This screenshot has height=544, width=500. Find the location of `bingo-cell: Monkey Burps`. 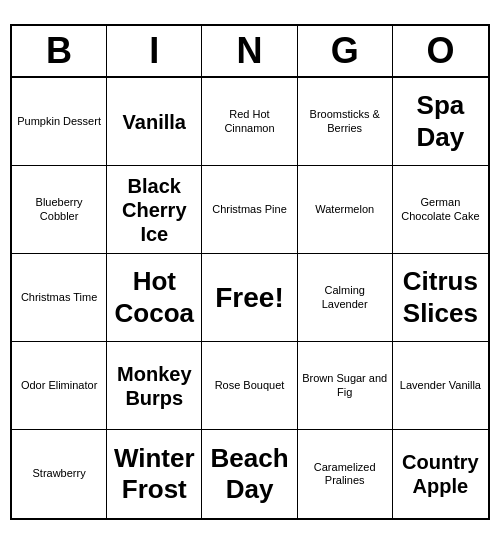

bingo-cell: Monkey Burps is located at coordinates (154, 386).